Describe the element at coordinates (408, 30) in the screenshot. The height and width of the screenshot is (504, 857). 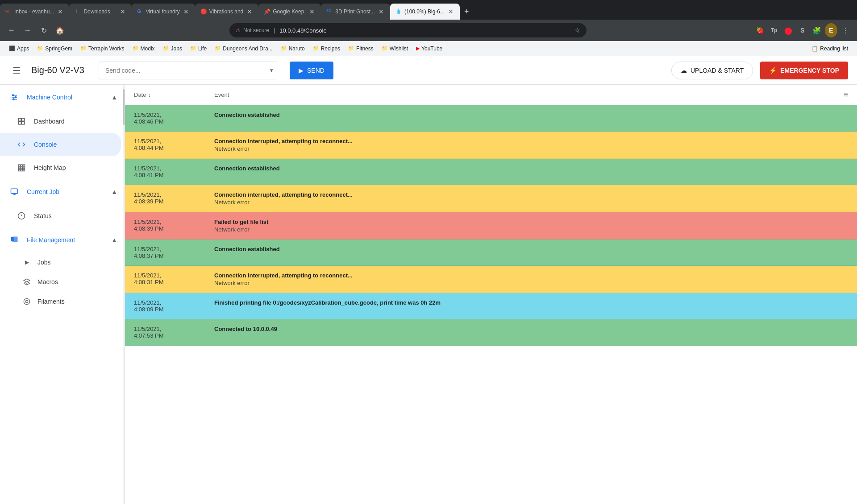
I see `address-bar: ⚠ Not secure | 10.0.0.49/Console ☆` at that location.